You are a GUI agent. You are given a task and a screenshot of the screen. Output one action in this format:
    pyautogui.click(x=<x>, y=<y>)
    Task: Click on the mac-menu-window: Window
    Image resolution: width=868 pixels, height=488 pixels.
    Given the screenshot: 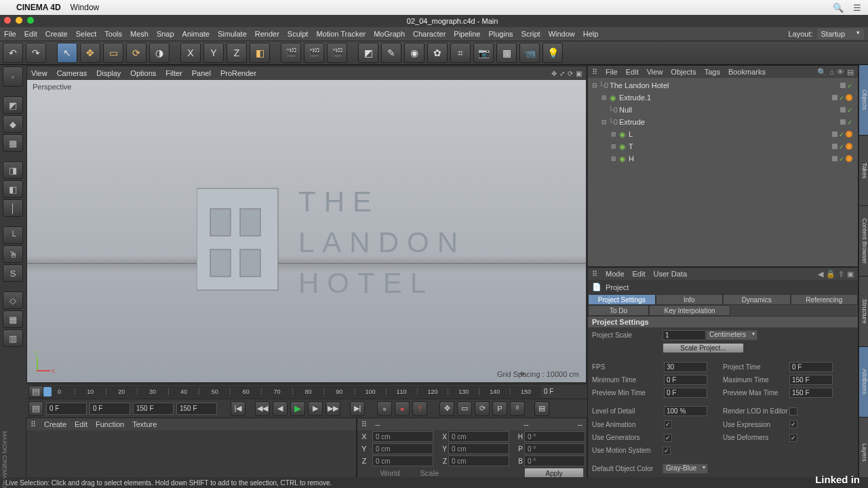 What is the action you would take?
    pyautogui.click(x=85, y=7)
    